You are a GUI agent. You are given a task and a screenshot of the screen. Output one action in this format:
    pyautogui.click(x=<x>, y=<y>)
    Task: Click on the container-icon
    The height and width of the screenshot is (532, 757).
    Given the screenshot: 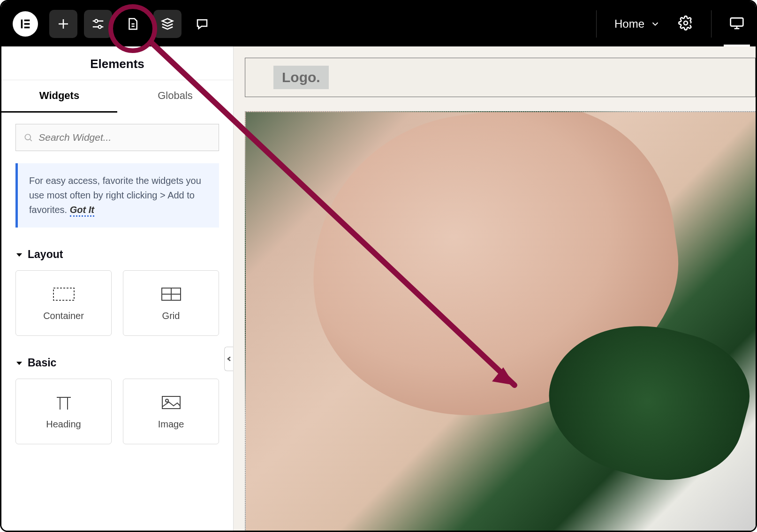 What is the action you would take?
    pyautogui.click(x=64, y=294)
    